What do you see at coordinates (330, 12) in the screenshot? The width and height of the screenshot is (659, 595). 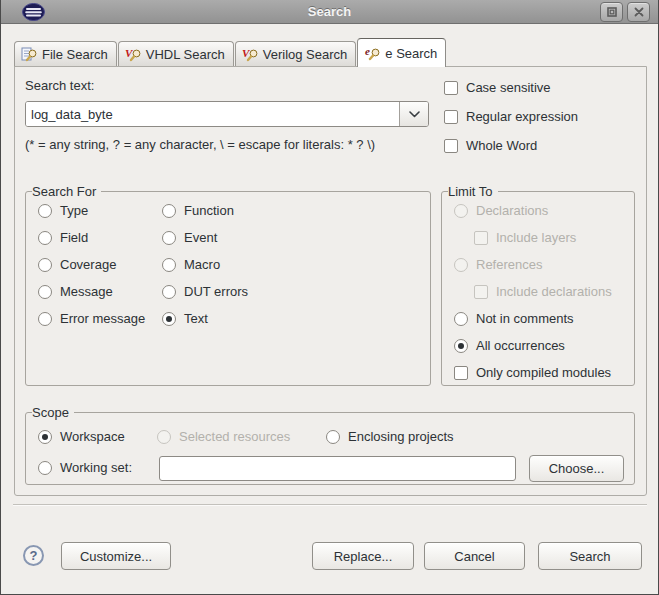 I see `titlebar: Search` at bounding box center [330, 12].